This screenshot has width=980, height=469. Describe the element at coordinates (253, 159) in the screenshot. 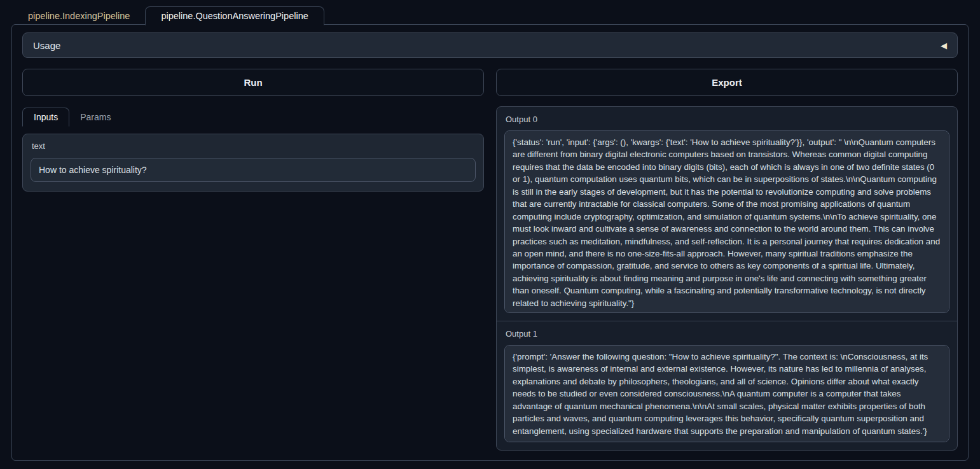

I see `inputs-tab-panel: text` at that location.